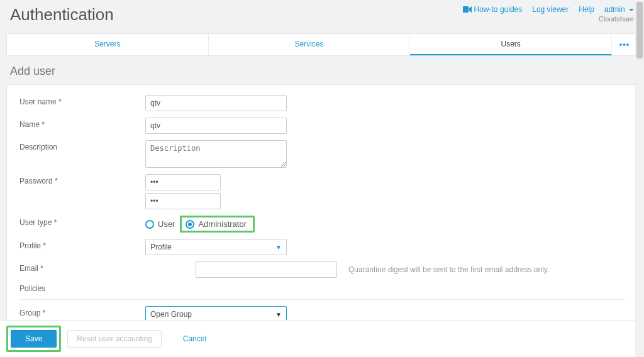 Image resolution: width=644 pixels, height=357 pixels. What do you see at coordinates (183, 201) in the screenshot?
I see `password-confirm-input` at bounding box center [183, 201].